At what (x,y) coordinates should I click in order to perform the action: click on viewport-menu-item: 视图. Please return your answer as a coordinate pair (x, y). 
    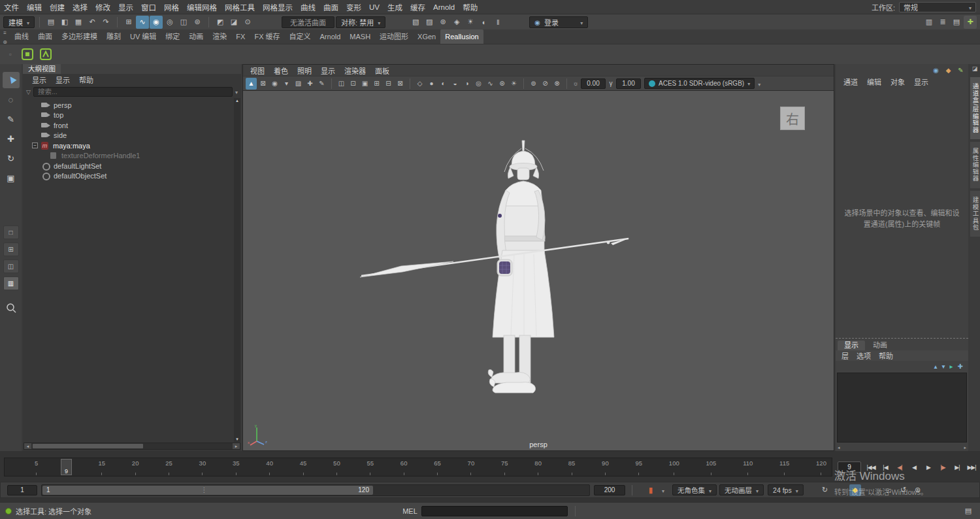
    Looking at the image, I should click on (257, 71).